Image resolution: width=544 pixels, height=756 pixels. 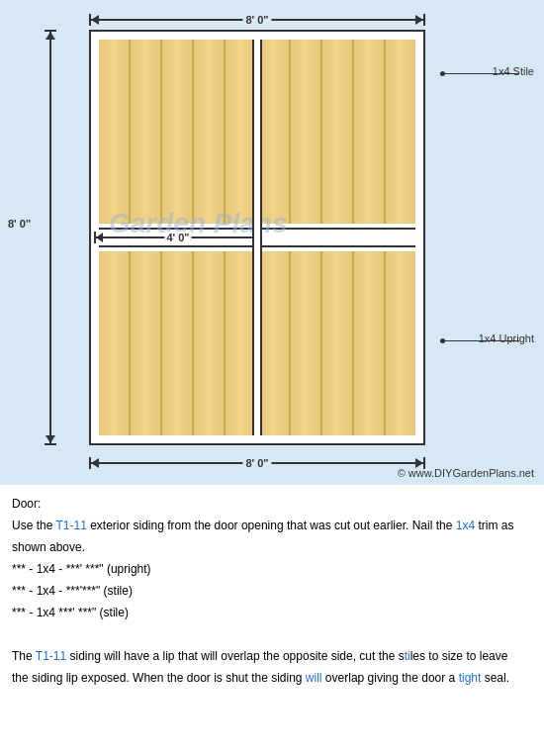 I want to click on door-panel-top-right, so click(x=337, y=132).